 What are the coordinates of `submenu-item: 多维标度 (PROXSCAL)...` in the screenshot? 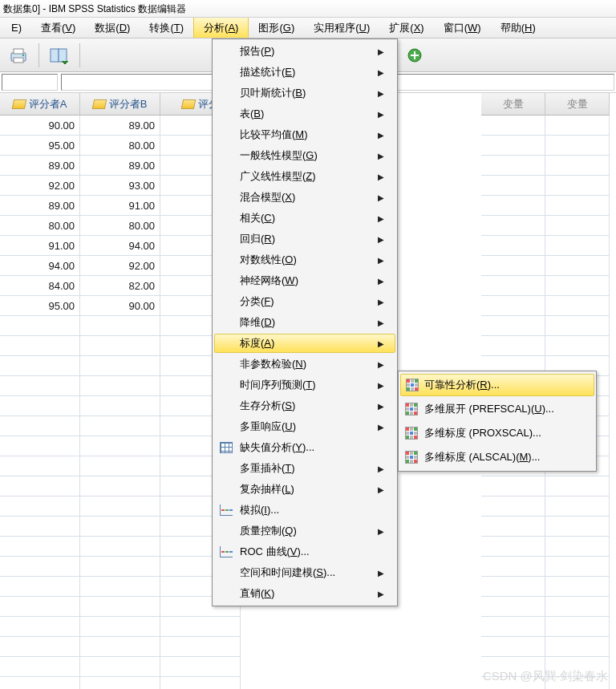 It's located at (497, 433).